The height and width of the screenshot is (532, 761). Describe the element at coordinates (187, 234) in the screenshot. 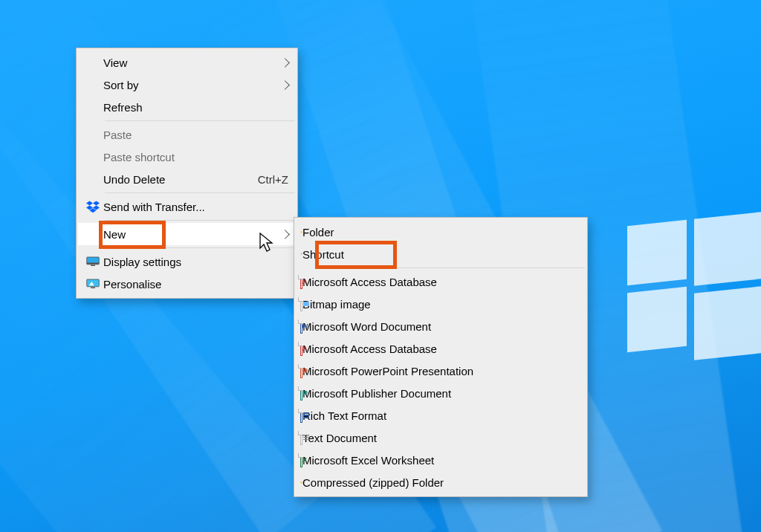

I see `menu-item-new: New` at that location.